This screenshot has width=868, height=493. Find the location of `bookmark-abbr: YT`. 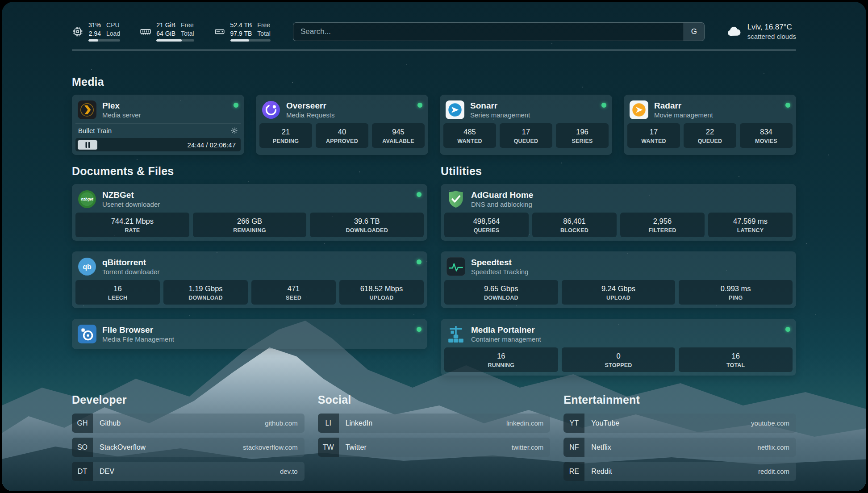

bookmark-abbr: YT is located at coordinates (574, 423).